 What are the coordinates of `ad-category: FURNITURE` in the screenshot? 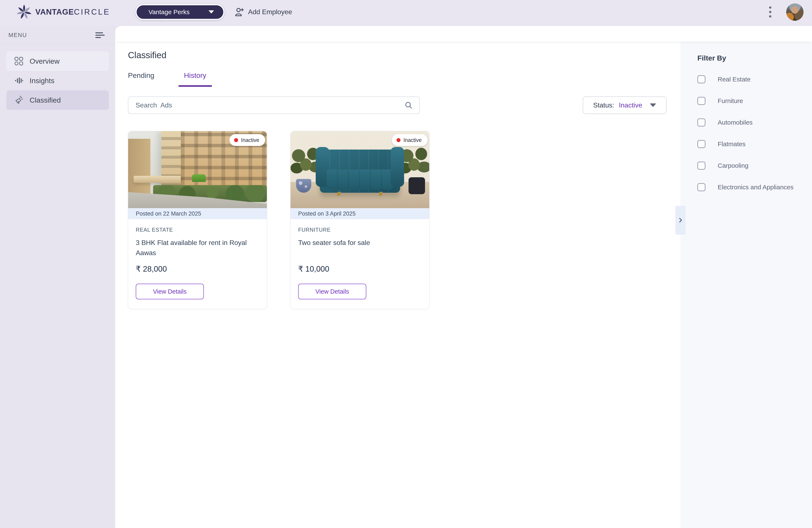 It's located at (360, 230).